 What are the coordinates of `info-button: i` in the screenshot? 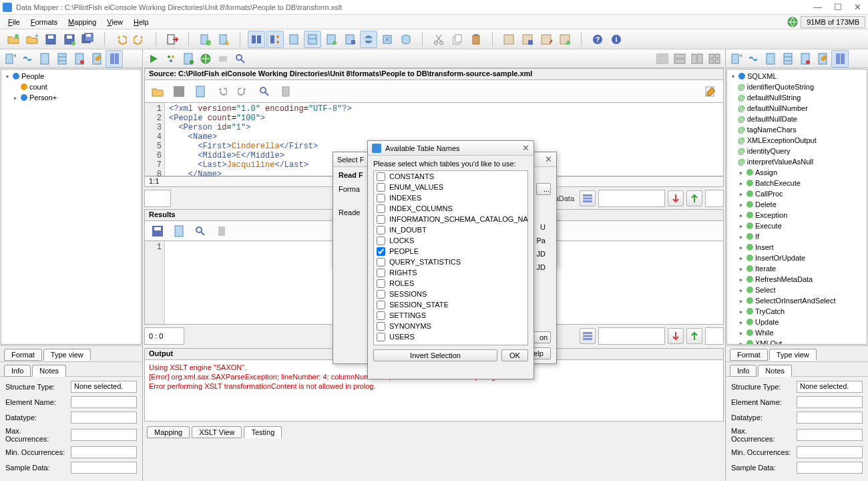 It's located at (616, 39).